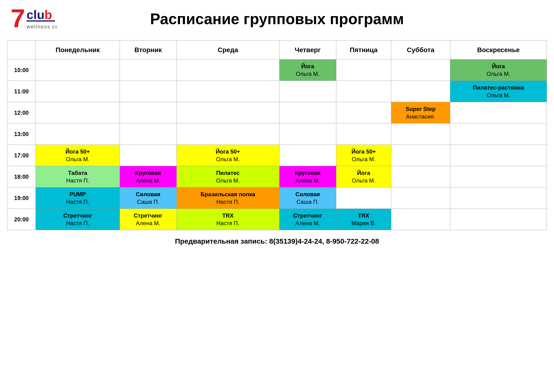 This screenshot has height=392, width=554. I want to click on cell-content: ПилатесОльга М., so click(228, 177).